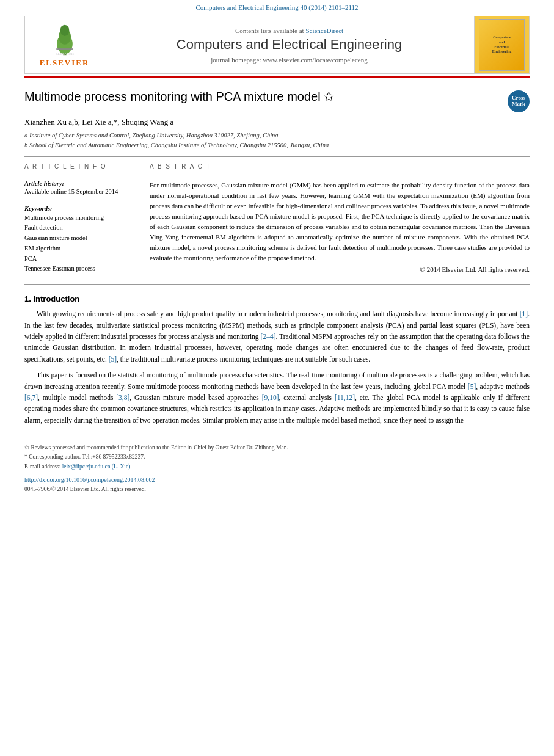 This screenshot has height=756, width=554. I want to click on affiliation-2: b School of Electric and Automatic Engin…, so click(277, 145).